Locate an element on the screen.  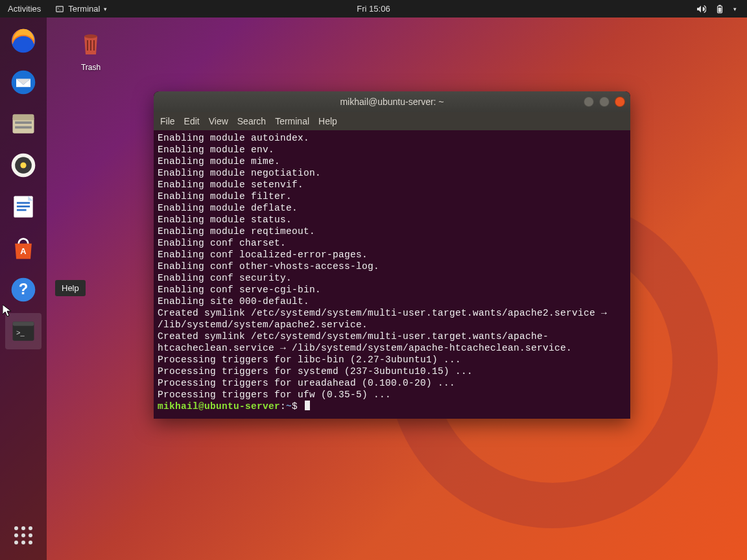
prompt-cursor is located at coordinates (307, 406).